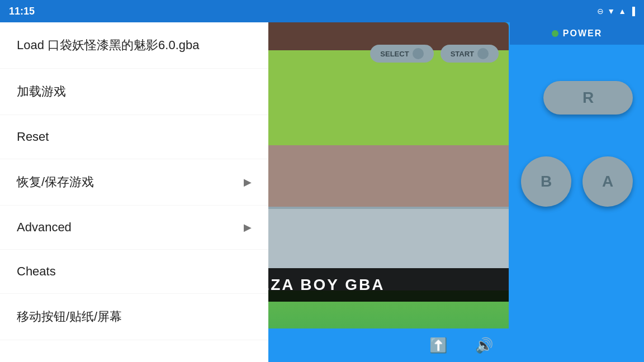 The height and width of the screenshot is (362, 644). Describe the element at coordinates (248, 182) in the screenshot. I see `save-restore-arrow-icon: ▶` at that location.